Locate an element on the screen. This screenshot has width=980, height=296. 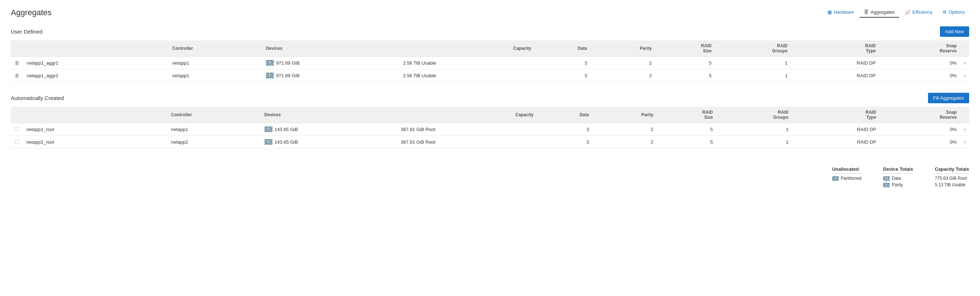
device-data-label: Data is located at coordinates (896, 179).